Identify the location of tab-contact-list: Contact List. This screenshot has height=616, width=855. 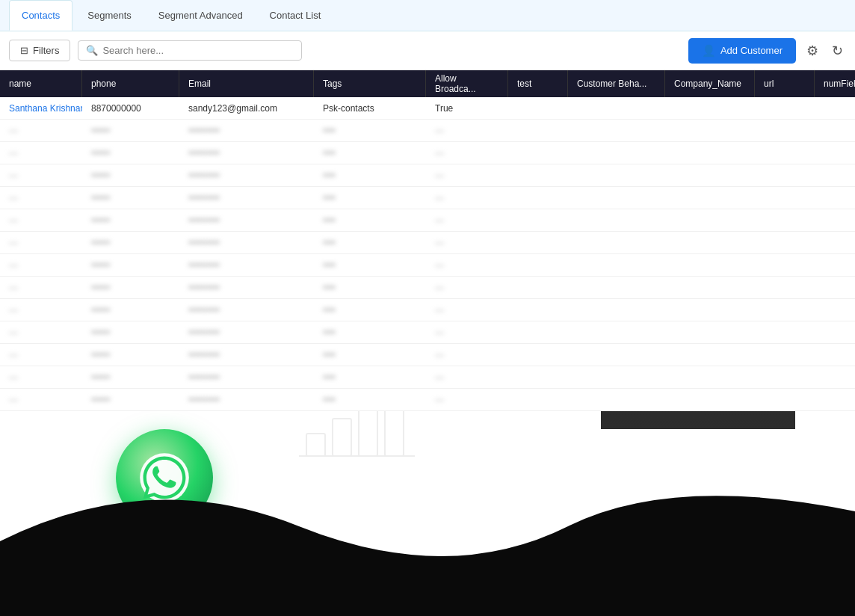
(296, 15).